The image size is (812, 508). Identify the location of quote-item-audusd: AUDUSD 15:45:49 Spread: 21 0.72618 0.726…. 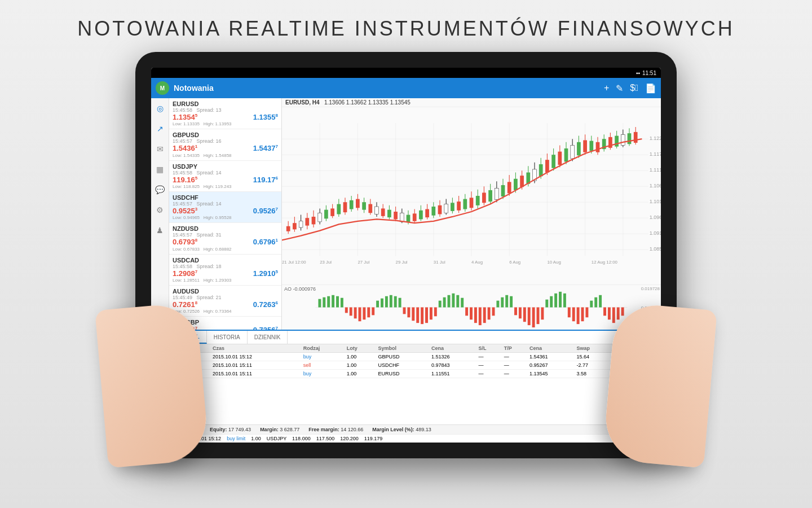
(226, 301).